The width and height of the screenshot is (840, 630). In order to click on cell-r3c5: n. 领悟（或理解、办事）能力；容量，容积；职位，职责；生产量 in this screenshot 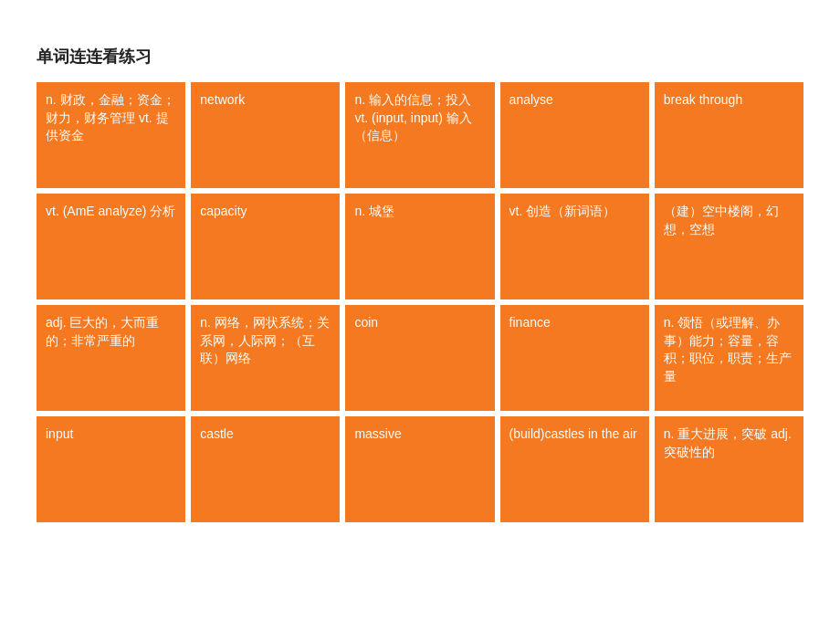, I will do `click(729, 358)`.